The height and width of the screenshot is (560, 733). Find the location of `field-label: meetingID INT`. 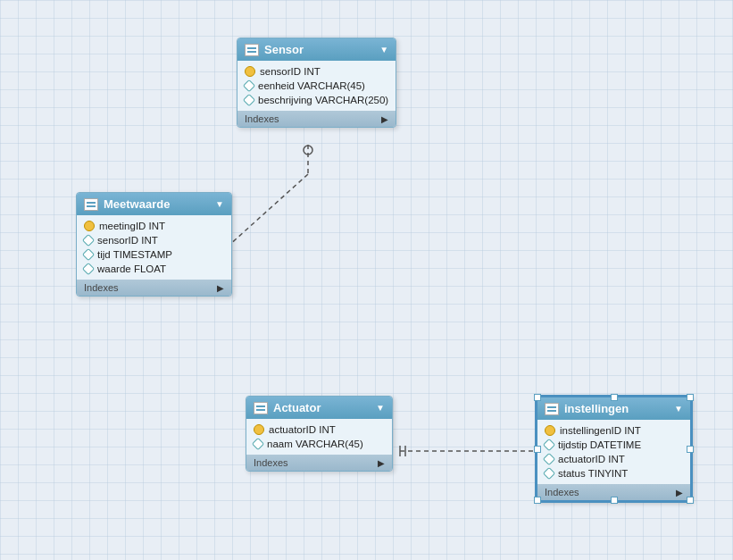

field-label: meetingID INT is located at coordinates (132, 226).